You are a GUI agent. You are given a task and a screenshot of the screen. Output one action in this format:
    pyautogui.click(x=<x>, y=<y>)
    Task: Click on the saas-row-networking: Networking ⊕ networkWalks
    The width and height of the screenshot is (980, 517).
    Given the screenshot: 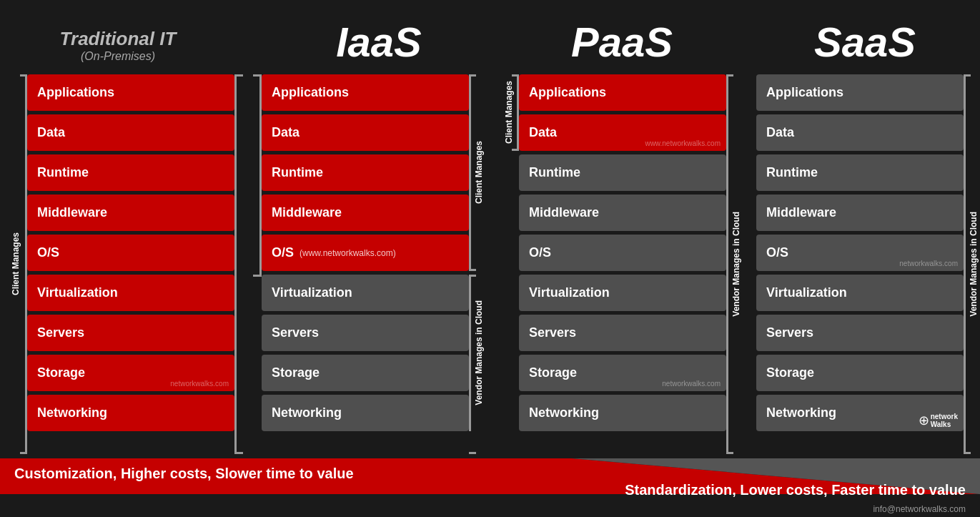 What is the action you would take?
    pyautogui.click(x=860, y=413)
    